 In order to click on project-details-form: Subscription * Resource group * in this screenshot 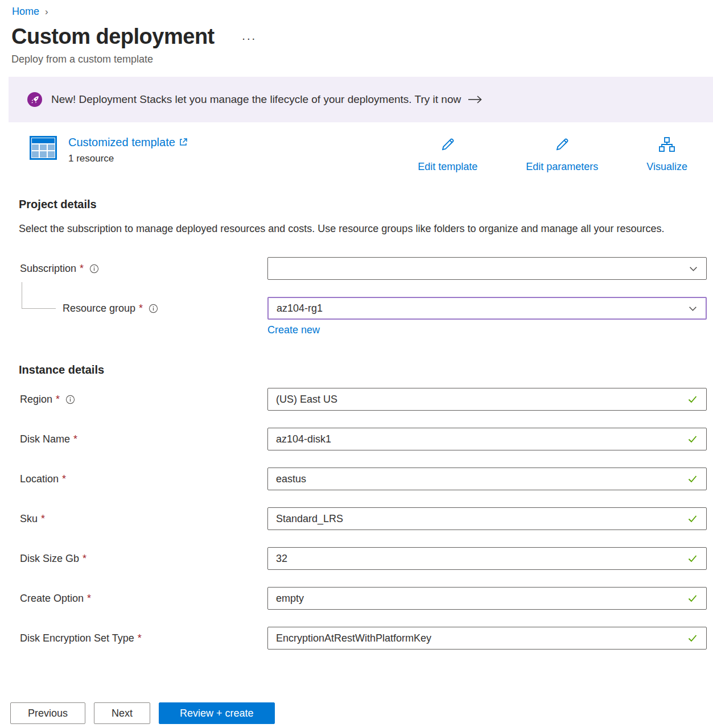, I will do `click(356, 297)`.